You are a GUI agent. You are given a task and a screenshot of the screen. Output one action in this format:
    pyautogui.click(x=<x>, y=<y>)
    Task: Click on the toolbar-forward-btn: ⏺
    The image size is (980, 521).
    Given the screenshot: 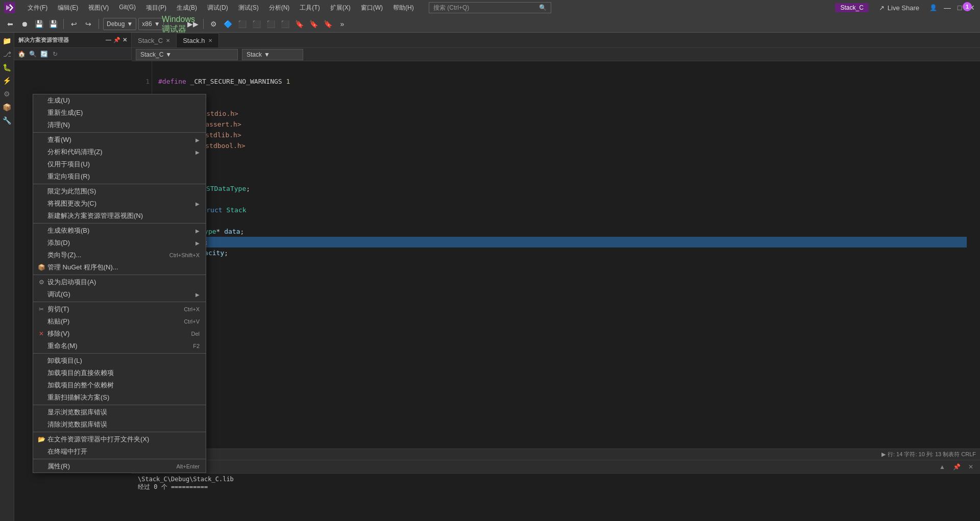 What is the action you would take?
    pyautogui.click(x=24, y=24)
    